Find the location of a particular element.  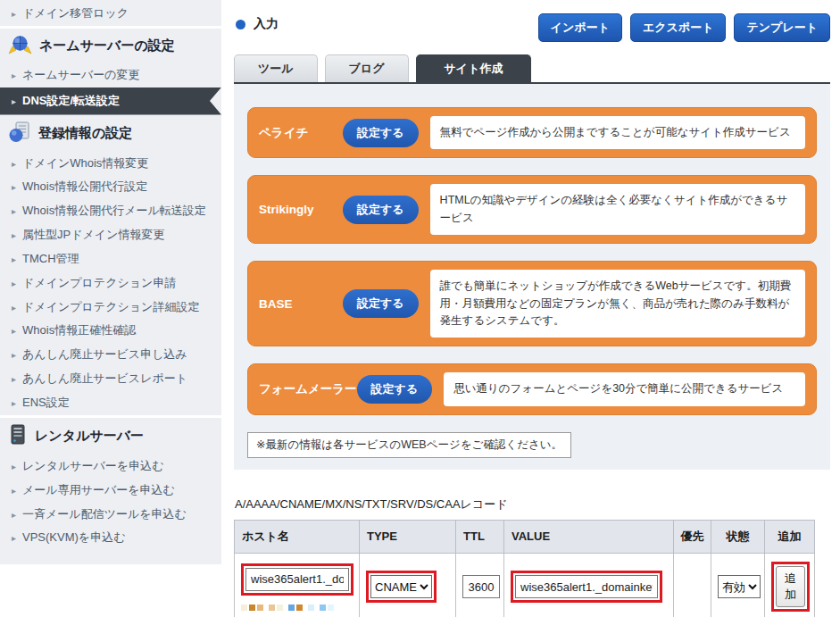

dns-records-table: ホスト名 TYPE TTL VALUE 優先 状態 追加 CNA is located at coordinates (525, 568).